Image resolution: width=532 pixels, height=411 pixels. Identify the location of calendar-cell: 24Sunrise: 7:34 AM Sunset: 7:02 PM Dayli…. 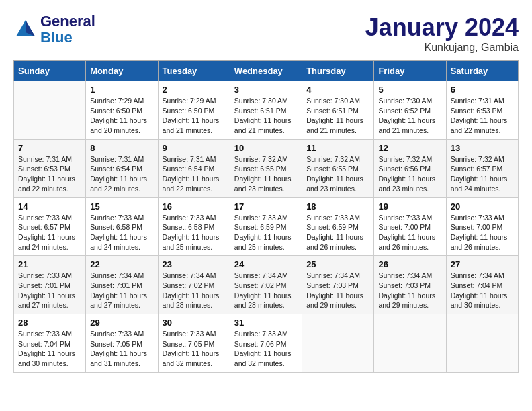
(266, 285).